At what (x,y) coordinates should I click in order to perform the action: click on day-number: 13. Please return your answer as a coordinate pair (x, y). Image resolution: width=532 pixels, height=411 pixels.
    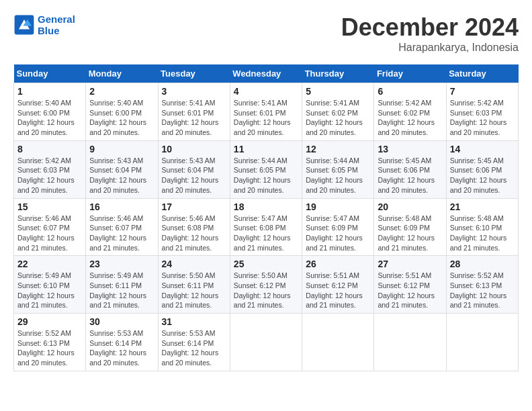
    Looking at the image, I should click on (410, 149).